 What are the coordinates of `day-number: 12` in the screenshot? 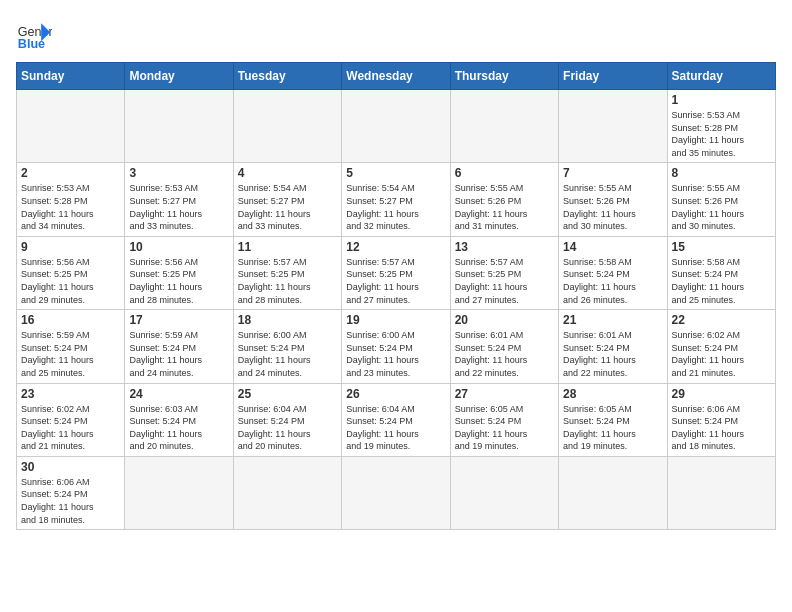 It's located at (396, 247).